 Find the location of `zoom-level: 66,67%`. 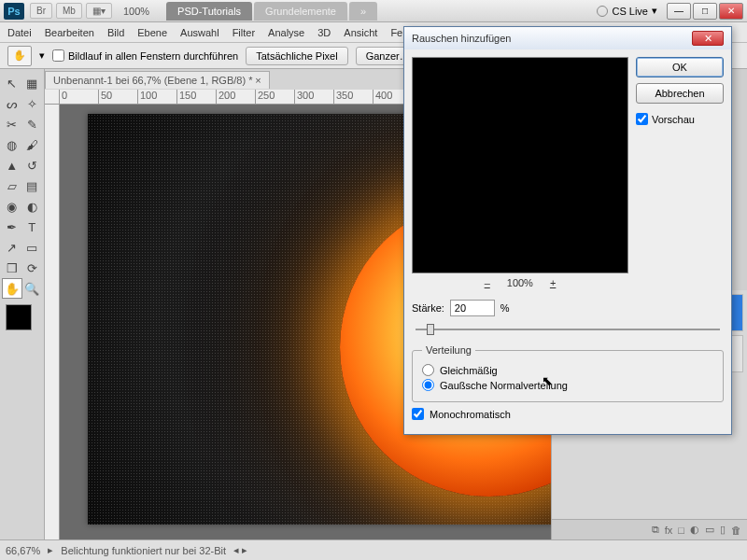

zoom-level: 66,67% is located at coordinates (22, 551).